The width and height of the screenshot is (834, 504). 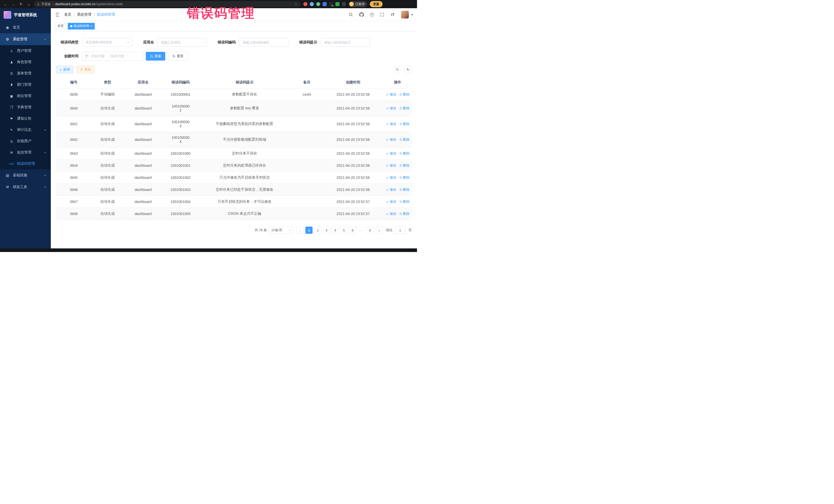 I want to click on forward-icon: →, so click(x=14, y=4).